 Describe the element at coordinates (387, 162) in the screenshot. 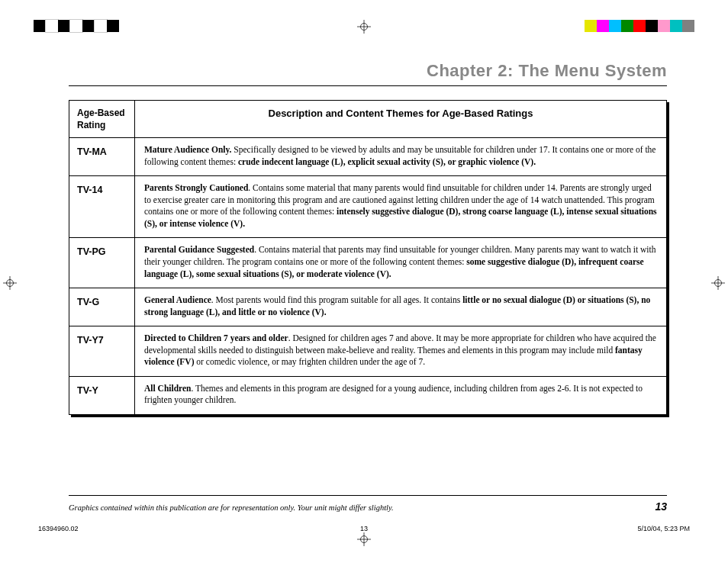

I see `desc-themes: crude indecent language (L), explicit se…` at that location.